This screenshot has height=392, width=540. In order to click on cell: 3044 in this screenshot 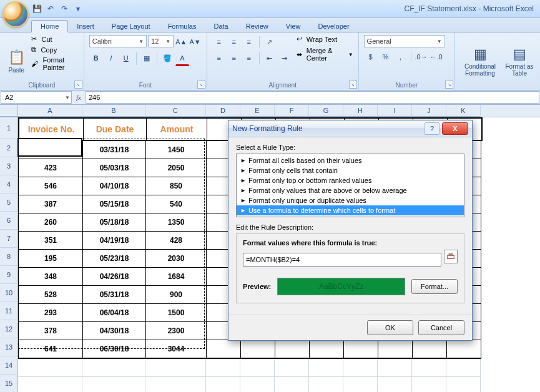, I will do `click(176, 350)`.